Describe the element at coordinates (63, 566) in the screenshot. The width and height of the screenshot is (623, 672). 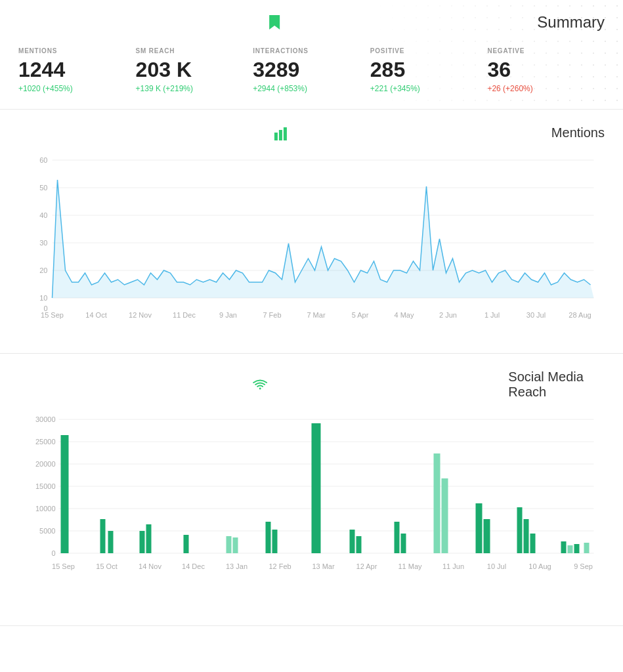
I see `svg-text: 15 Sep` at that location.